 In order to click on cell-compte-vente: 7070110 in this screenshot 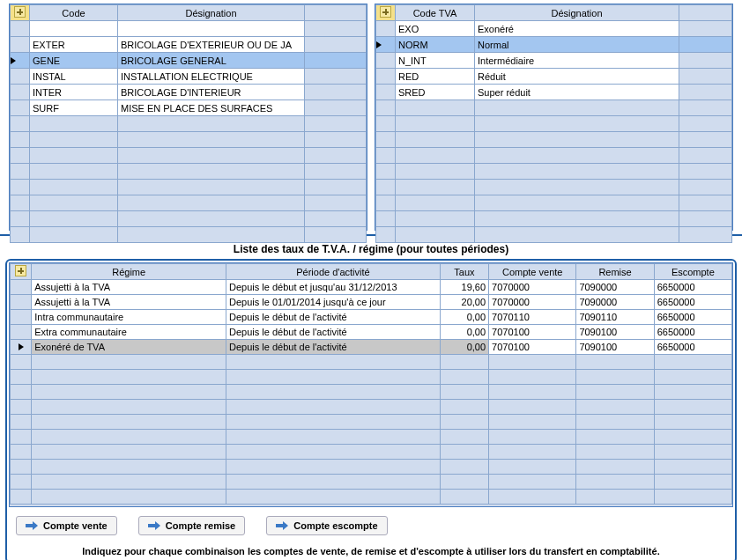, I will do `click(532, 317)`.